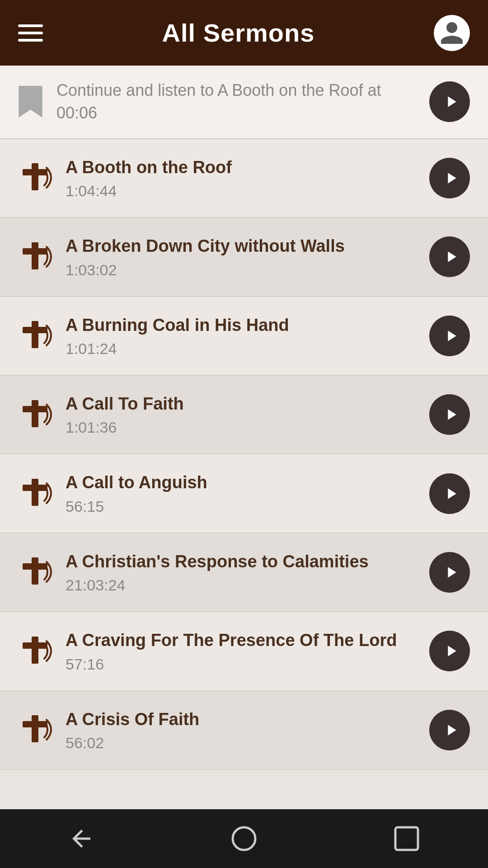 This screenshot has height=868, width=488. Describe the element at coordinates (243, 493) in the screenshot. I see `sermon-info: A Call to Anguish 56:15` at that location.